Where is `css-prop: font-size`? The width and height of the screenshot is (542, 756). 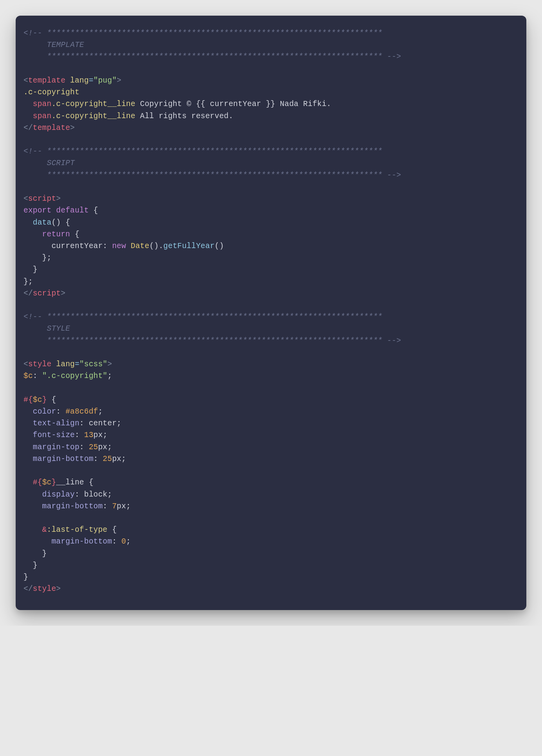 css-prop: font-size is located at coordinates (54, 435).